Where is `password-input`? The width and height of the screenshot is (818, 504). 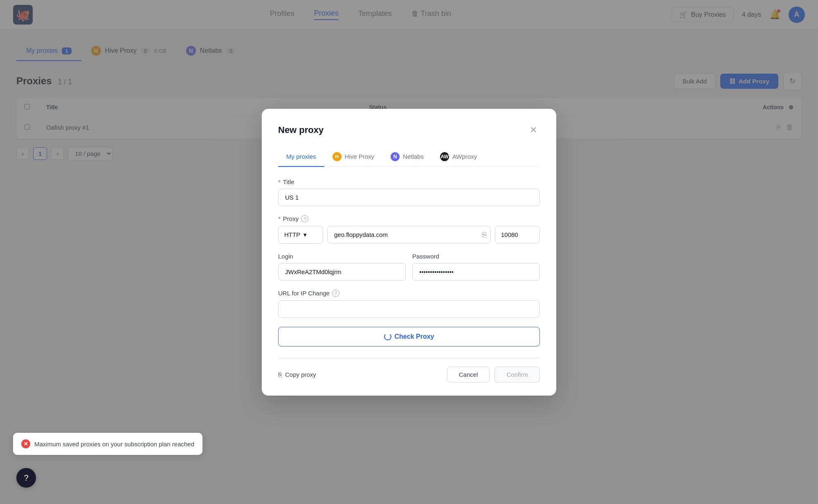 password-input is located at coordinates (476, 272).